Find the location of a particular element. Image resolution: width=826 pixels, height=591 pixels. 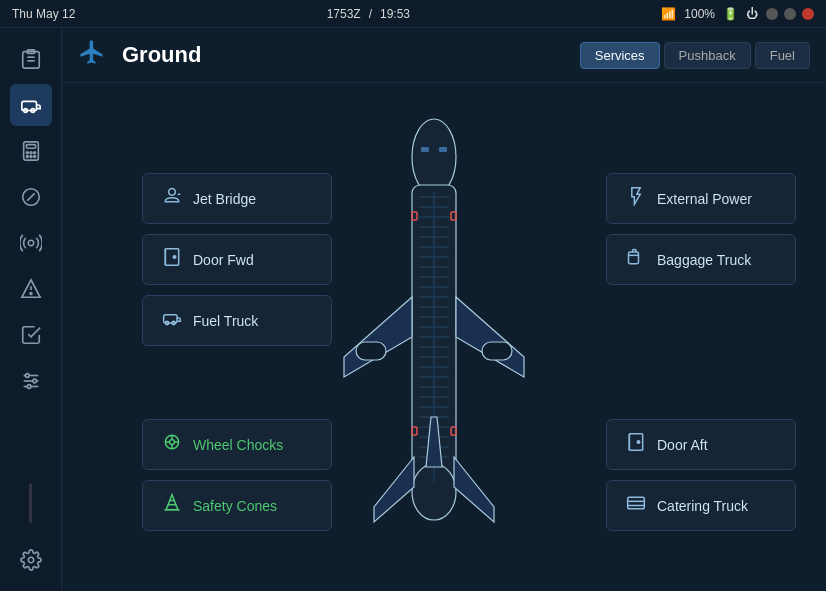

catering-truck-label: Catering Truck is located at coordinates (702, 506).